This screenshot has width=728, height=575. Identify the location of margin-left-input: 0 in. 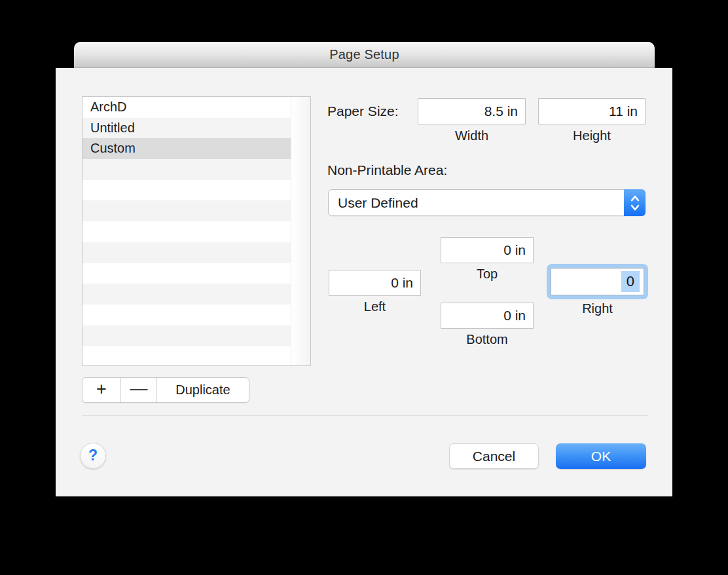
(374, 283).